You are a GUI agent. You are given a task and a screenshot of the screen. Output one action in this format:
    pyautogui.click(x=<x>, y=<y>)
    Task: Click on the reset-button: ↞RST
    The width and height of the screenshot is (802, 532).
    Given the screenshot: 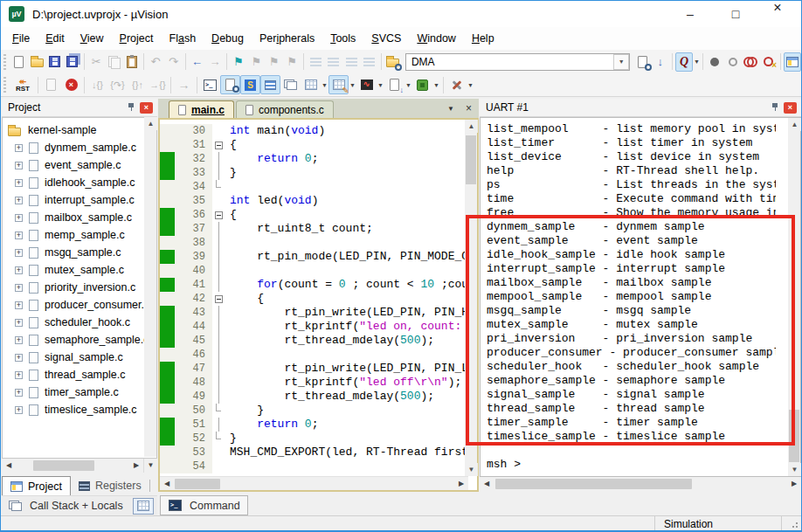 What is the action you would take?
    pyautogui.click(x=23, y=85)
    